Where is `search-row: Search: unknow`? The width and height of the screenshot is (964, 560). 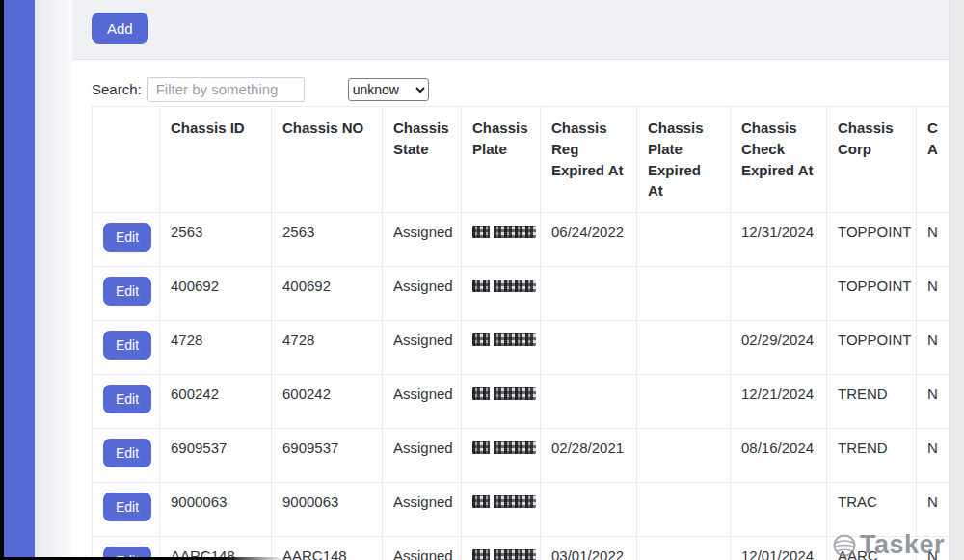 search-row: Search: unknow is located at coordinates (521, 89).